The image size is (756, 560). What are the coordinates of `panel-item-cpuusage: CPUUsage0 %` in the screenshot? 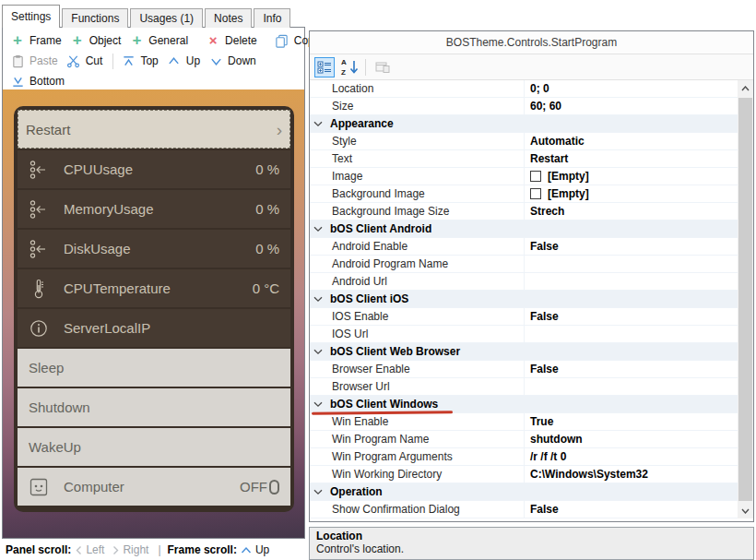 It's located at (154, 170).